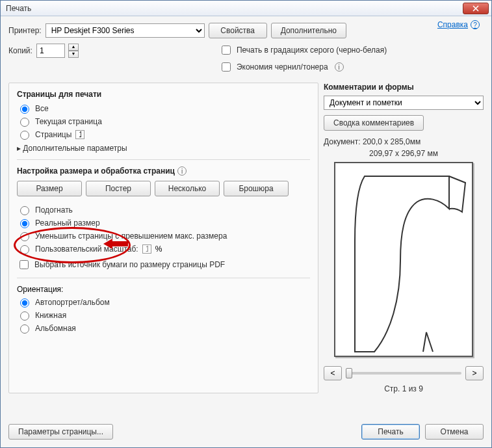 The width and height of the screenshot is (492, 448). What do you see at coordinates (234, 8) in the screenshot?
I see `window-title: Печать` at bounding box center [234, 8].